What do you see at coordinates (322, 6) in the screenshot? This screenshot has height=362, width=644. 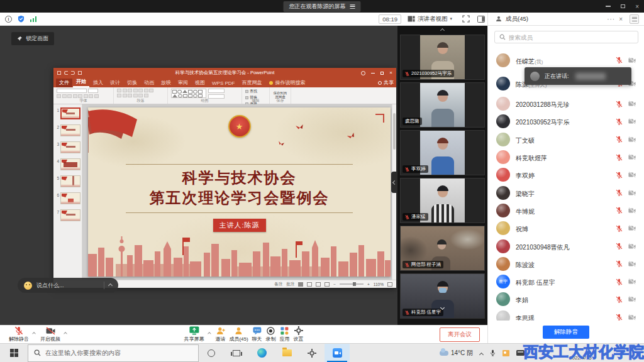 I see `watching-screen-banner: 您正在观看陈源的屏幕` at bounding box center [322, 6].